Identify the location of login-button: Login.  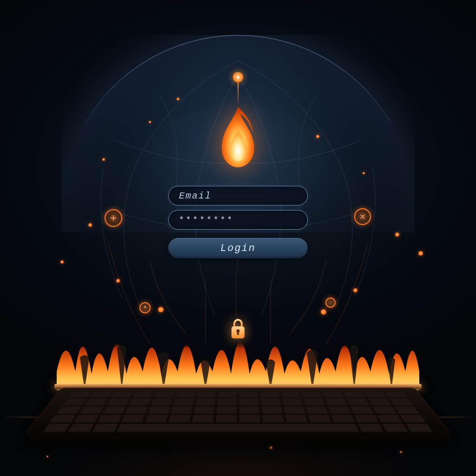
(238, 248).